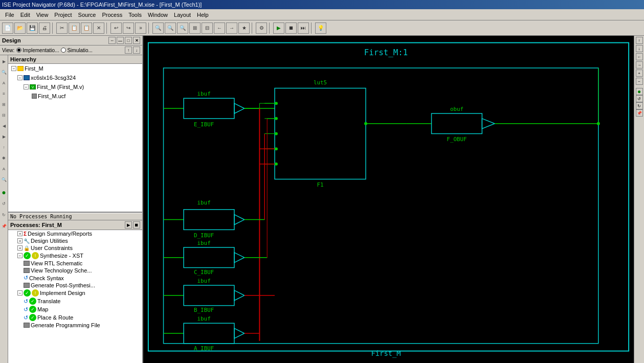 The image size is (644, 363). I want to click on side-icon-4: ≡, so click(4, 94).